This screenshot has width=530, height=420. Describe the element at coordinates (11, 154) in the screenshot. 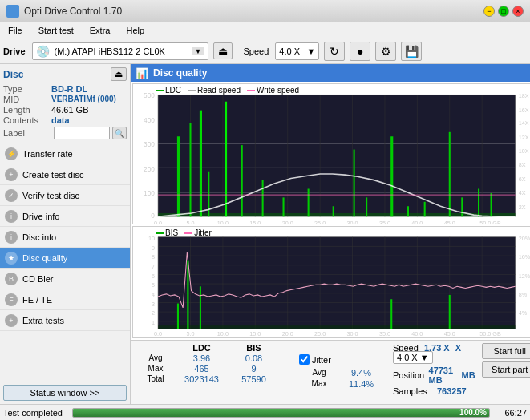

I see `transfer-rate-icon: ⚡` at that location.